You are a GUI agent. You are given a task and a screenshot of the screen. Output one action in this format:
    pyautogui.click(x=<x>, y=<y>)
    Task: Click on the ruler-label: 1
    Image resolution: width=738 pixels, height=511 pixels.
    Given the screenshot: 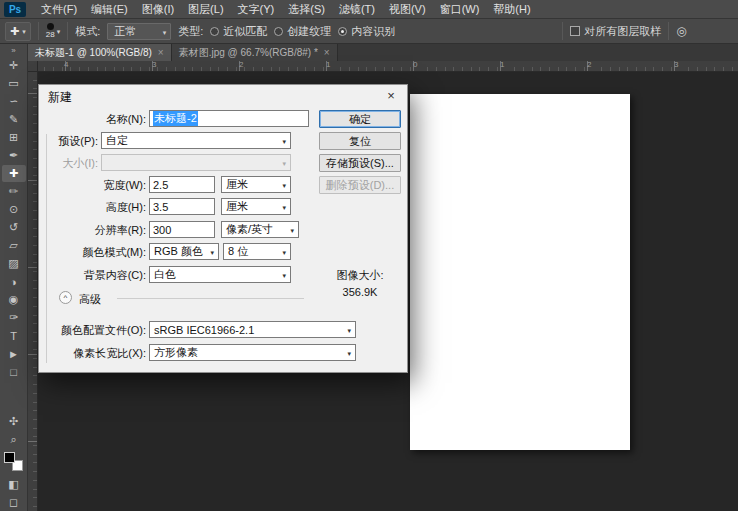 What is the action you would take?
    pyautogui.click(x=328, y=65)
    